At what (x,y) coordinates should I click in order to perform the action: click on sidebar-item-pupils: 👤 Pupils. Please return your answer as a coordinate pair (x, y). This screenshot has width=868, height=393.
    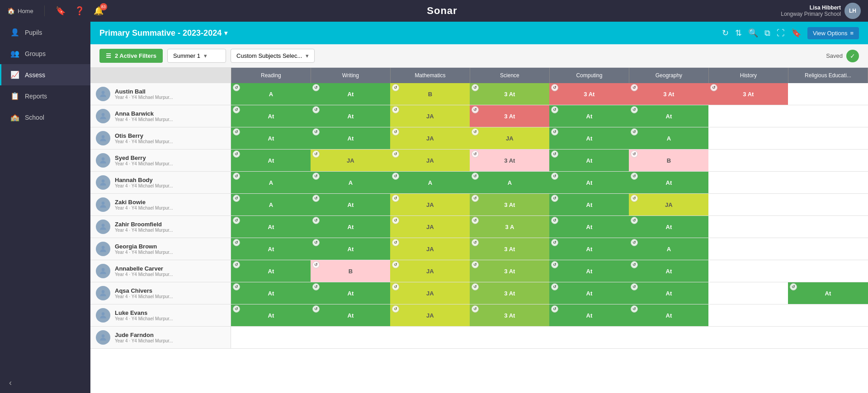
    Looking at the image, I should click on (45, 33).